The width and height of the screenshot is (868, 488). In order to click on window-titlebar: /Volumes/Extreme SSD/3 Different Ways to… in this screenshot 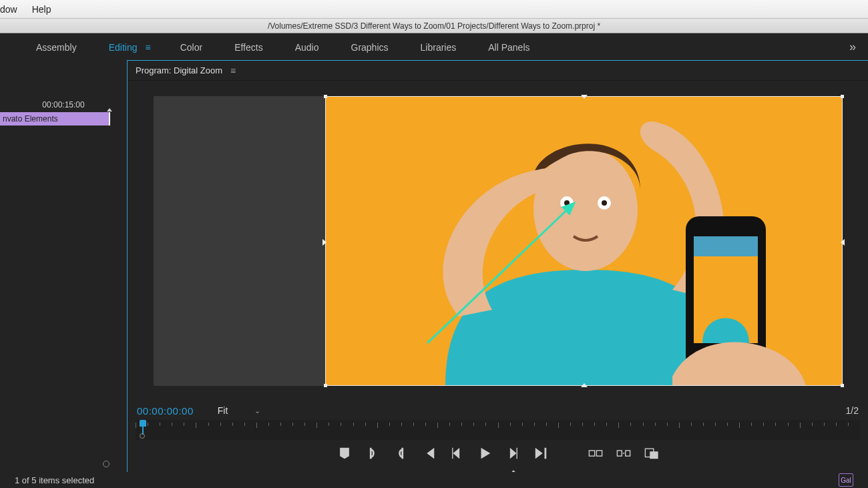, I will do `click(434, 26)`.